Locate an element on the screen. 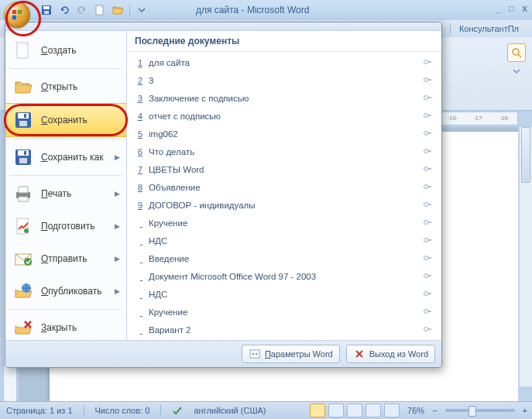 The height and width of the screenshot is (419, 532). view-draft-button is located at coordinates (392, 410).